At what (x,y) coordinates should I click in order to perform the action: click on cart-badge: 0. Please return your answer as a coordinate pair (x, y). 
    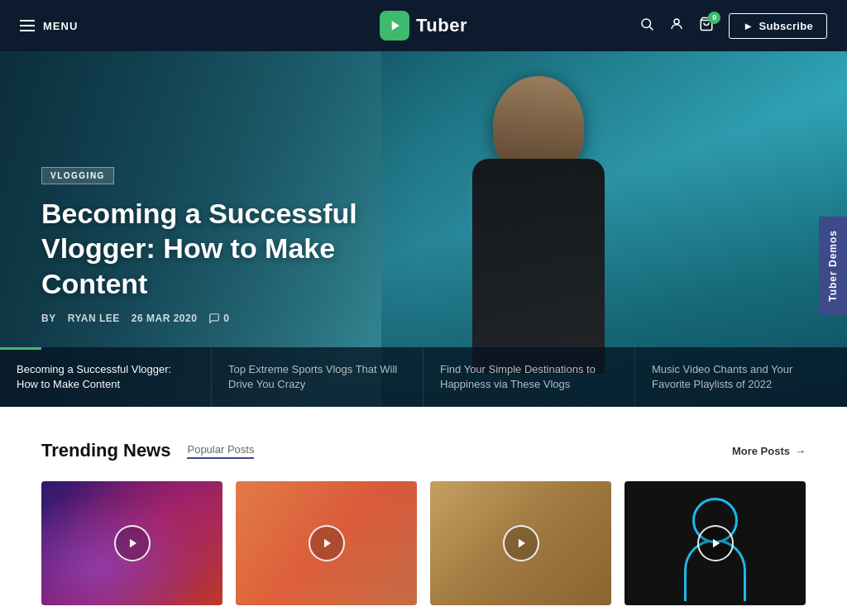
    Looking at the image, I should click on (715, 18).